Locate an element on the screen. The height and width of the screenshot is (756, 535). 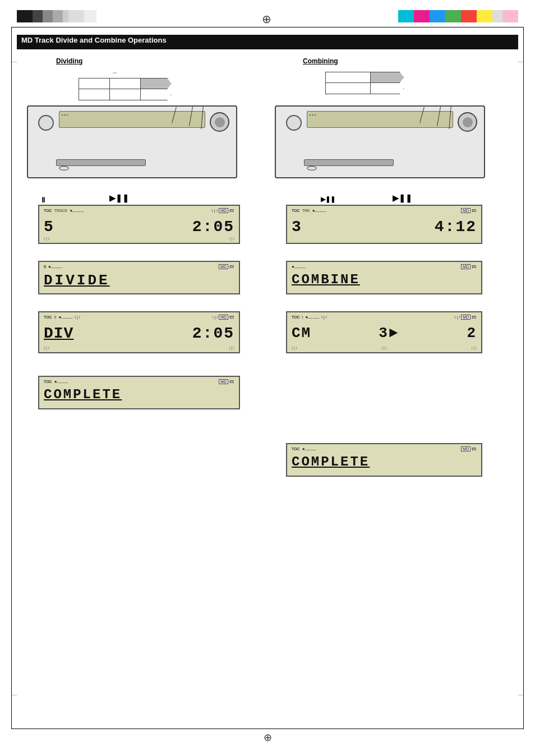
left-lcd-1: Ⅱ TOC TRACK ●................. \ | / MD … is located at coordinates (139, 224).